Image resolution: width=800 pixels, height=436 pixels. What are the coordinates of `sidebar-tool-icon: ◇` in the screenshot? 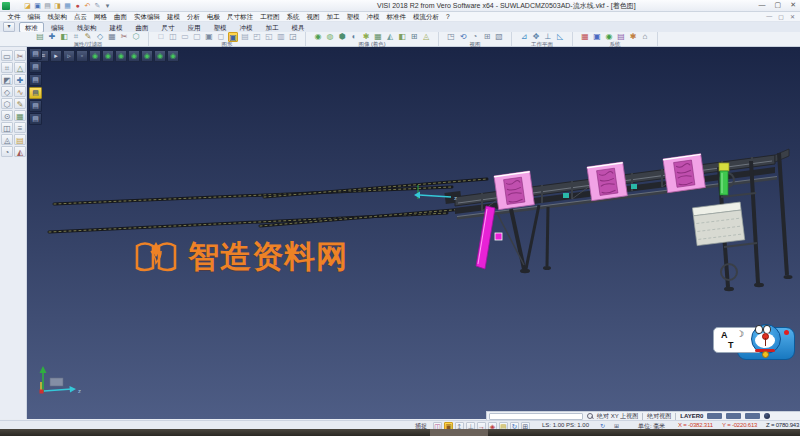 It's located at (7, 92).